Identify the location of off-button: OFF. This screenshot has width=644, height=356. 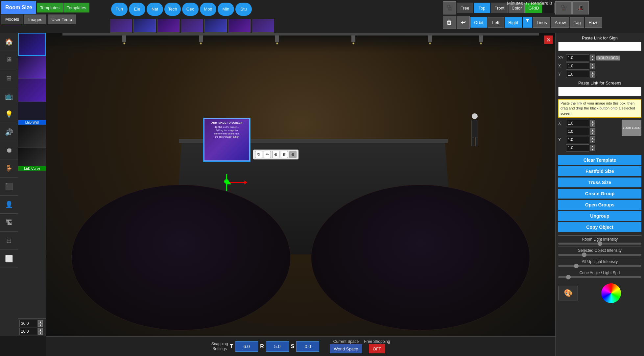
(377, 349).